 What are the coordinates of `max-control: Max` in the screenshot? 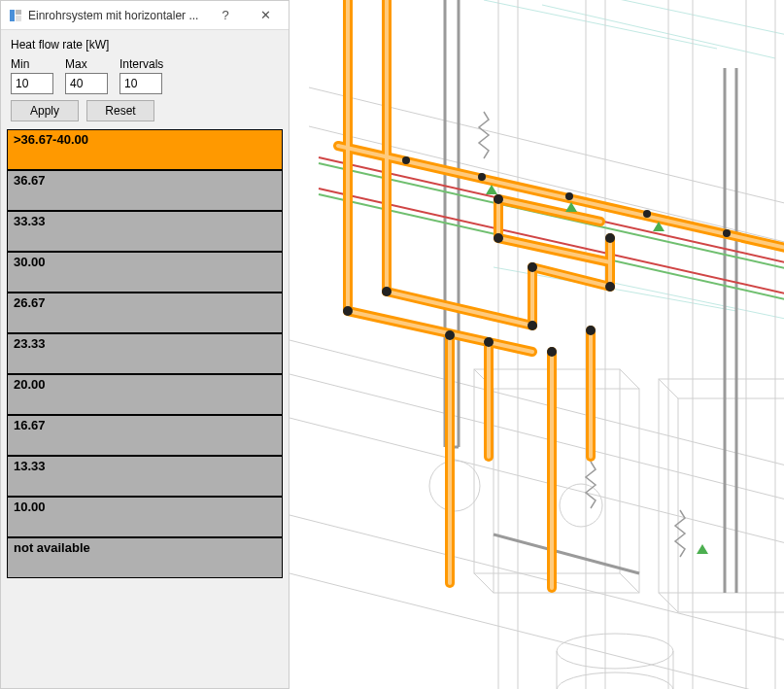 It's located at (86, 76).